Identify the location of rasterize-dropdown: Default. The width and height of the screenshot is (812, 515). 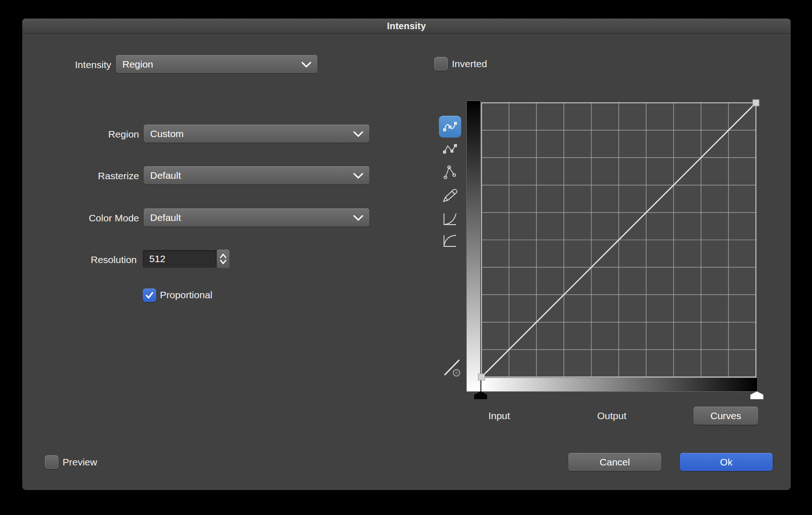
(257, 175).